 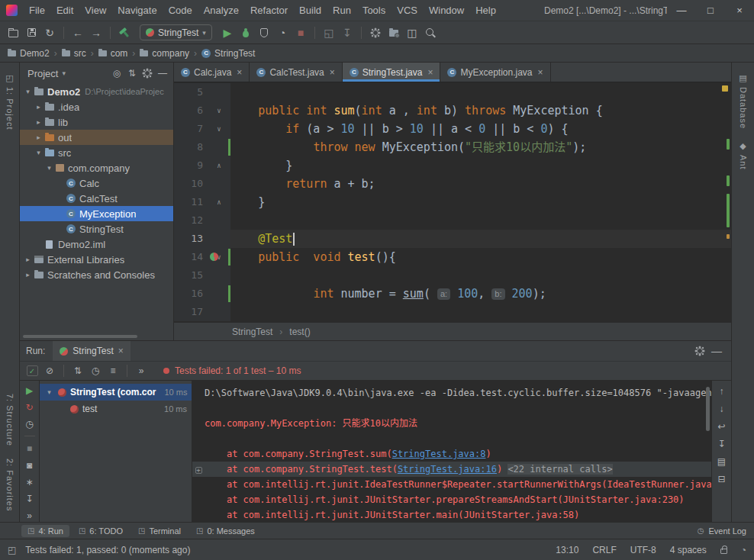 I want to click on sort-by-duration-icon: ◷, so click(x=95, y=371).